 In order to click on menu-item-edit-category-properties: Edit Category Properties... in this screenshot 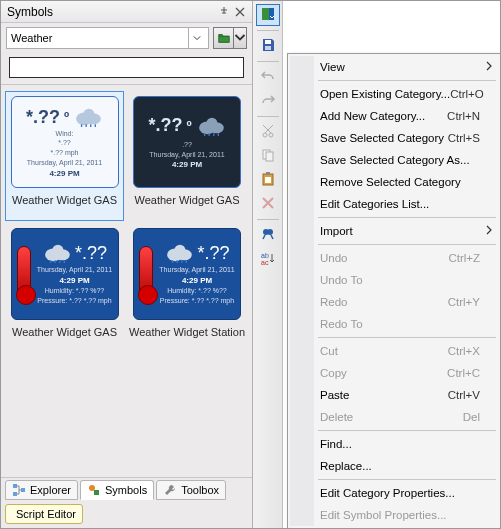, I will do `click(394, 493)`.